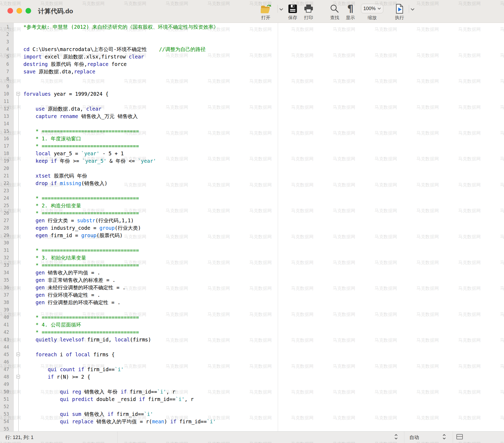 The height and width of the screenshot is (443, 504). I want to click on code-line: 35 gen 非正常销售收入的标准差 = ., so click(252, 280).